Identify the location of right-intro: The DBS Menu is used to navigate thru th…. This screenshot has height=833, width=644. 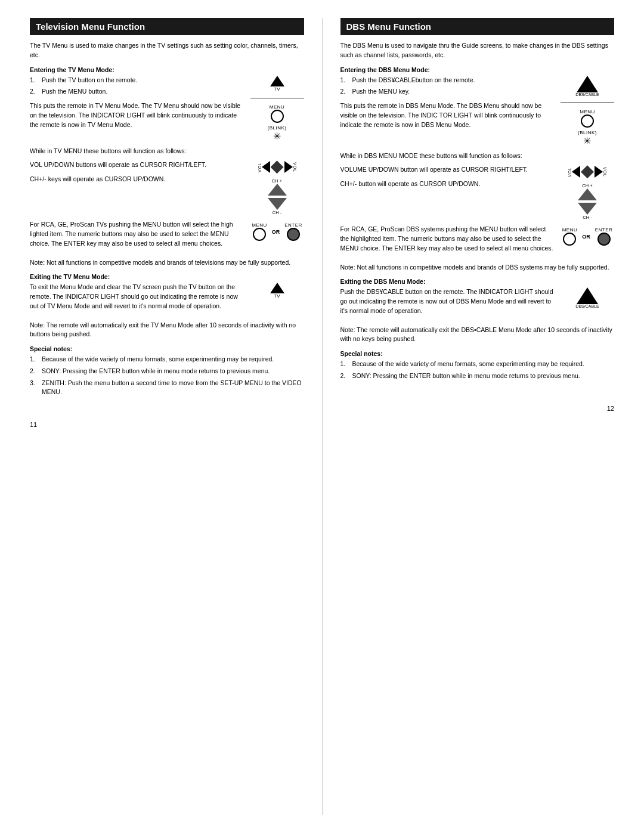
(478, 51).